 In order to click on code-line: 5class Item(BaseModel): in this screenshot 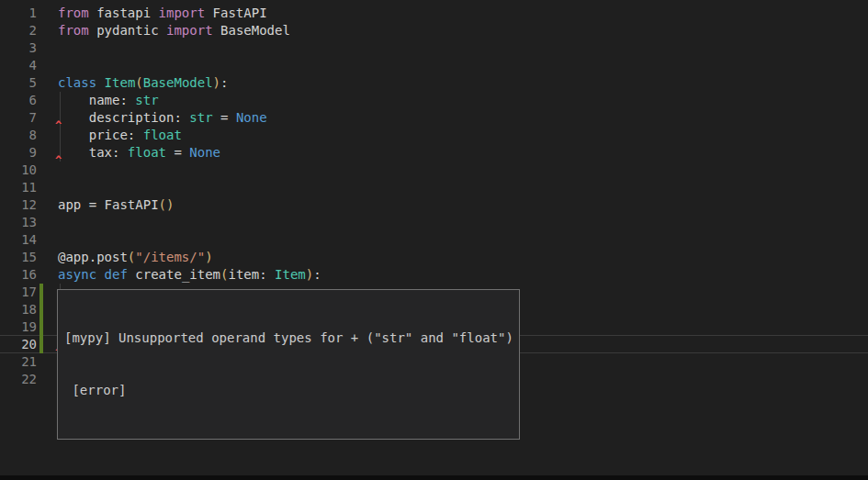, I will do `click(434, 83)`.